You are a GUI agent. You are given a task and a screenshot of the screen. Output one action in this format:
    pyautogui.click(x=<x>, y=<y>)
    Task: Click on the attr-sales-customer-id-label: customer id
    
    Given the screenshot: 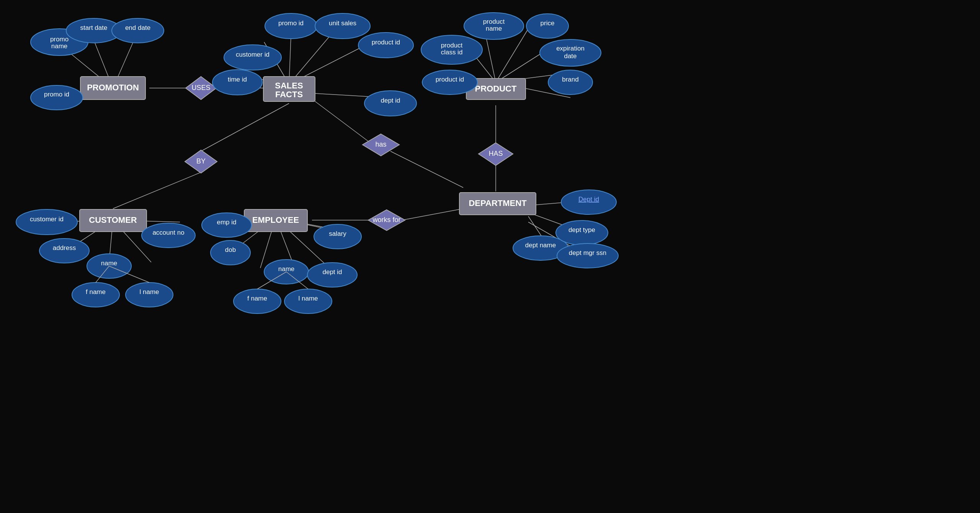 What is the action you would take?
    pyautogui.click(x=253, y=54)
    